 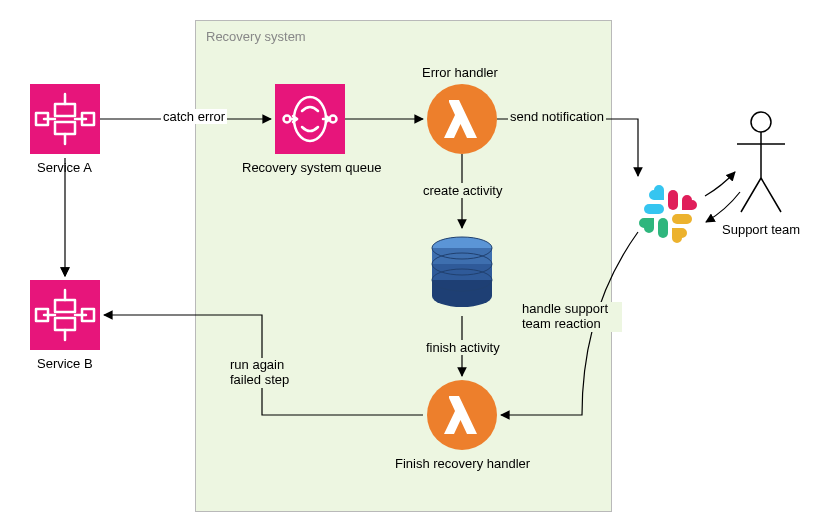 What do you see at coordinates (194, 116) in the screenshot?
I see `edge-catch-error-label: catch error` at bounding box center [194, 116].